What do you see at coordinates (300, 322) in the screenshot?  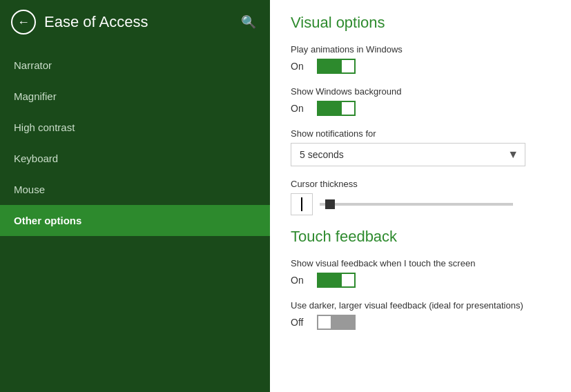 I see `darker-feedback-state: Off` at bounding box center [300, 322].